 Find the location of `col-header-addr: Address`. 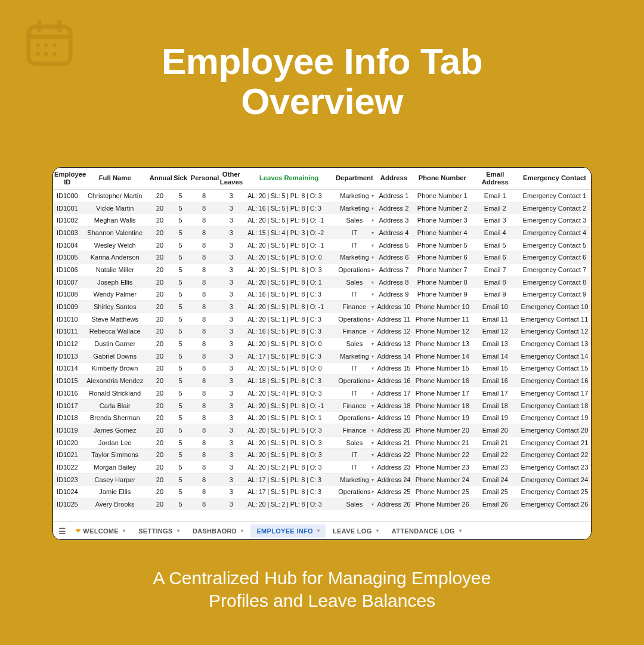

col-header-addr: Address is located at coordinates (394, 178).